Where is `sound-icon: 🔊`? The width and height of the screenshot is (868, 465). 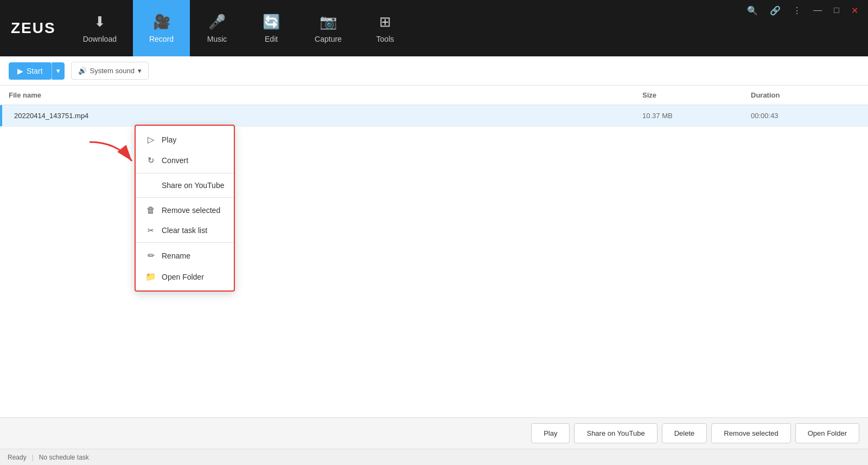 sound-icon: 🔊 is located at coordinates (82, 70).